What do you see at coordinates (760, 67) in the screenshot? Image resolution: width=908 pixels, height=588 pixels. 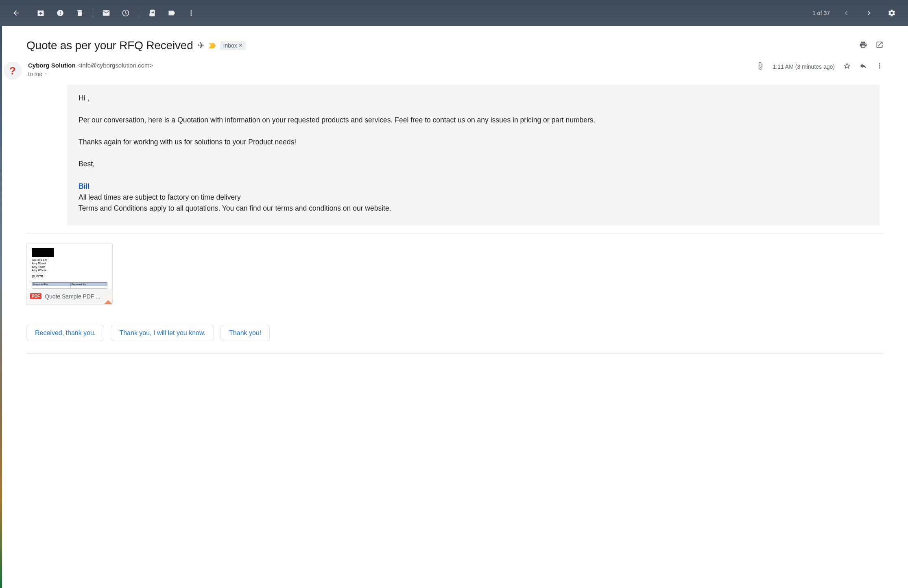 I see `attachment-indicator-icon` at bounding box center [760, 67].